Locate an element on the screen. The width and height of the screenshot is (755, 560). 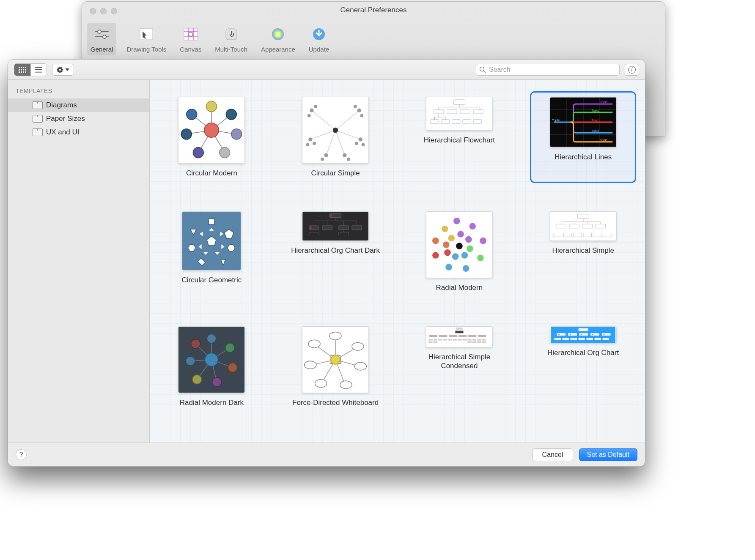
template-label: Hierarchical Lines is located at coordinates (583, 157).